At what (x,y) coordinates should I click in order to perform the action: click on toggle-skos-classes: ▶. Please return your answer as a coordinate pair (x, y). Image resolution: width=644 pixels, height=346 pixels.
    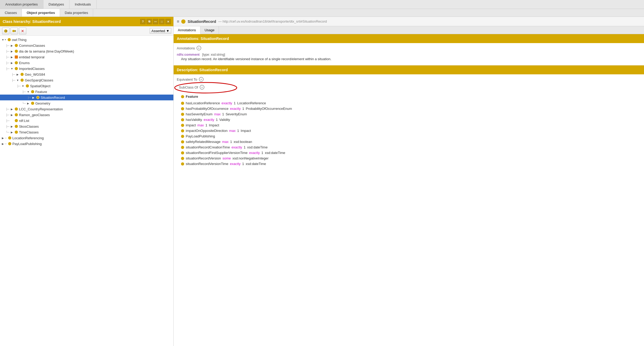
    Looking at the image, I should click on (12, 126).